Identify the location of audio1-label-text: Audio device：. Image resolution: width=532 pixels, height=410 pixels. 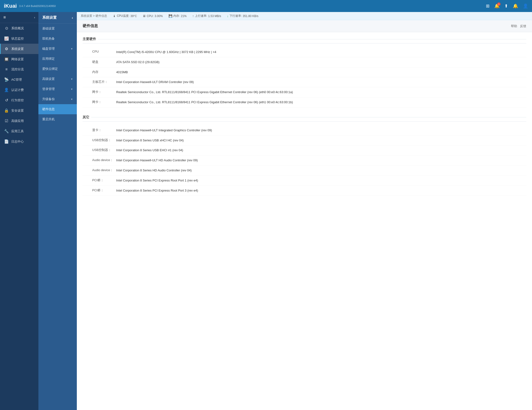
(99, 160).